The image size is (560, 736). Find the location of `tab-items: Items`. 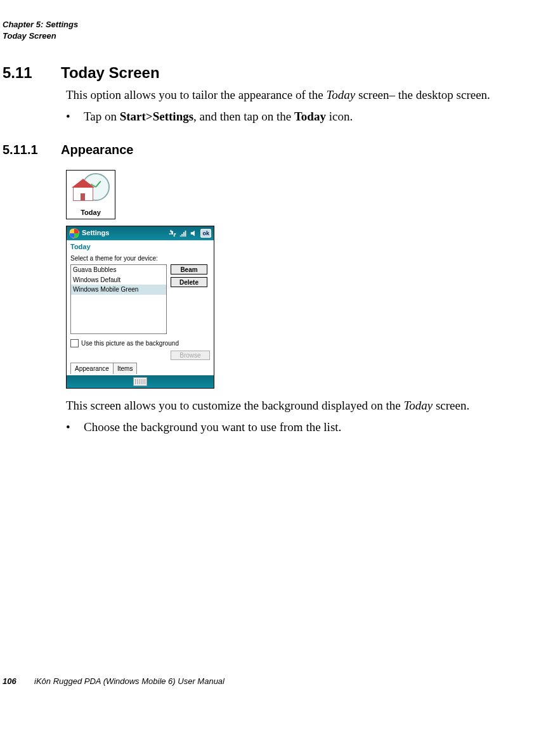

tab-items: Items is located at coordinates (125, 369).